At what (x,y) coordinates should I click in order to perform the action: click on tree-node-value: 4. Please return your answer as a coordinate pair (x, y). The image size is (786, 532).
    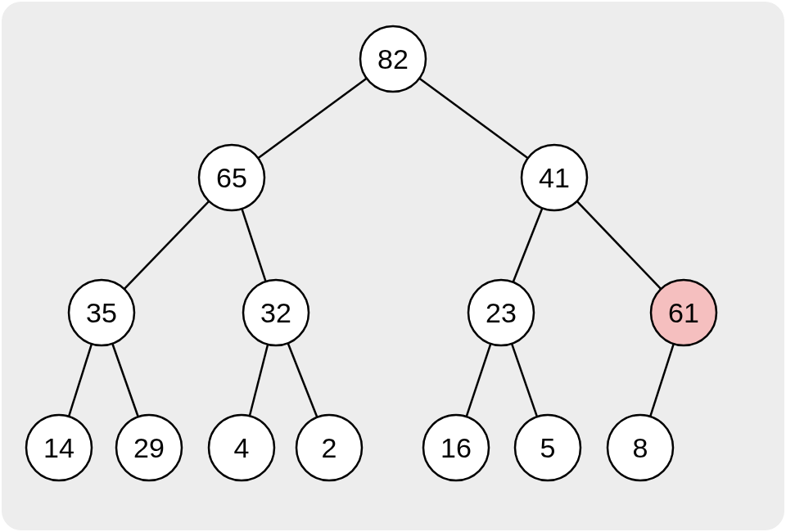
    Looking at the image, I should click on (242, 448).